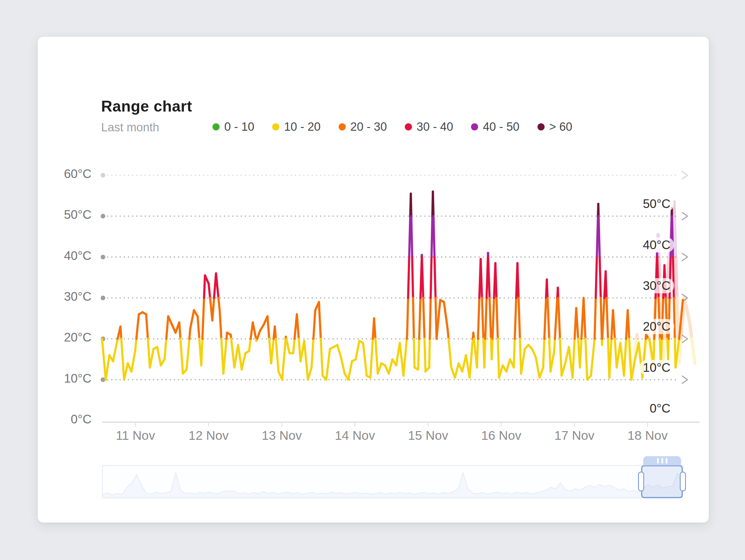 This screenshot has width=745, height=560. I want to click on x-axis-label-15Nov: 15 Nov, so click(428, 435).